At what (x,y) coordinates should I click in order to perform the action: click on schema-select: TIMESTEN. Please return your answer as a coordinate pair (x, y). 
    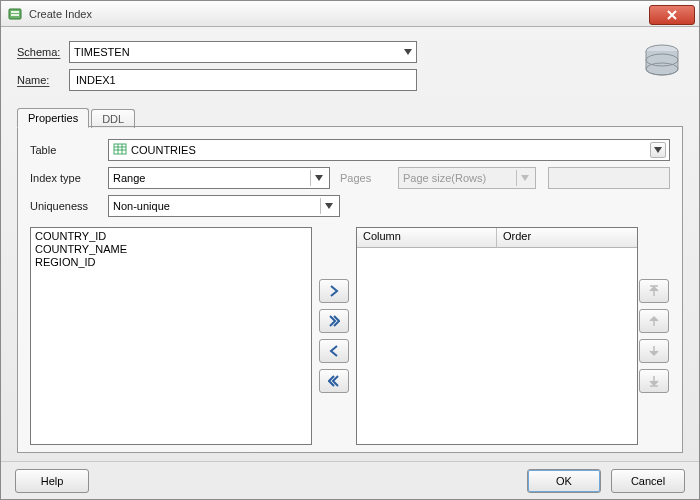
    Looking at the image, I should click on (243, 52).